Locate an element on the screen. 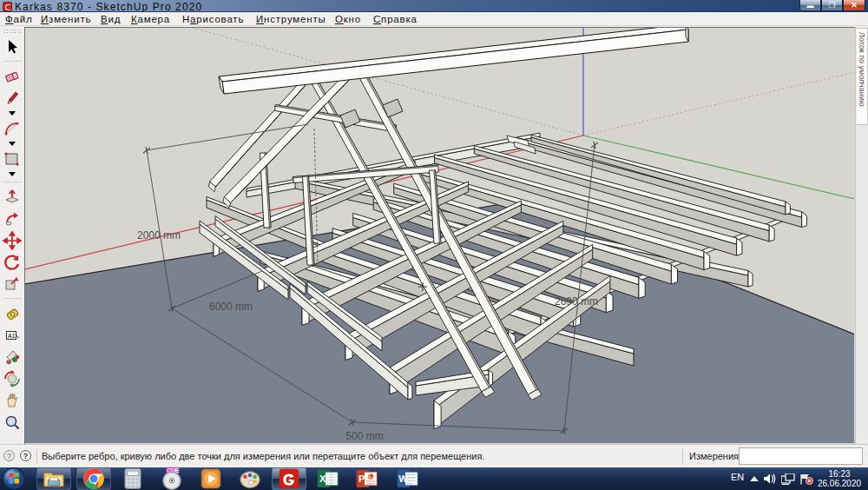  svg-text: 2690 mm is located at coordinates (576, 301).